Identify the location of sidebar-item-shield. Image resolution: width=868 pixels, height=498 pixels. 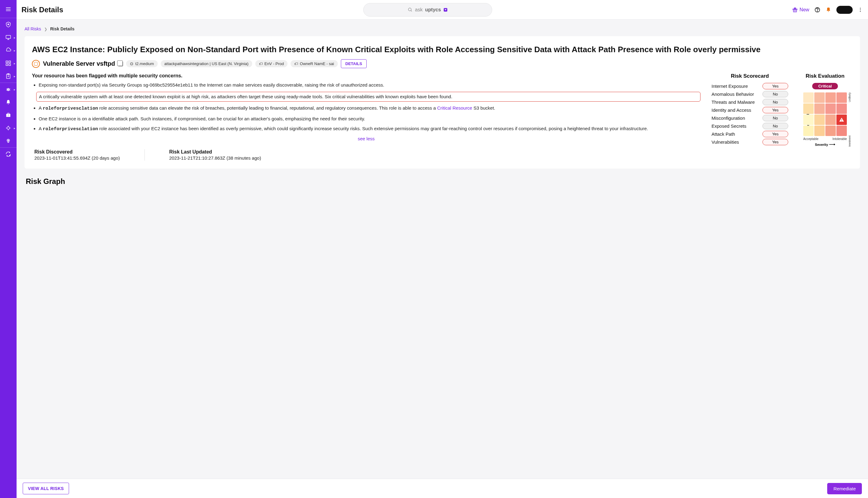
(8, 25).